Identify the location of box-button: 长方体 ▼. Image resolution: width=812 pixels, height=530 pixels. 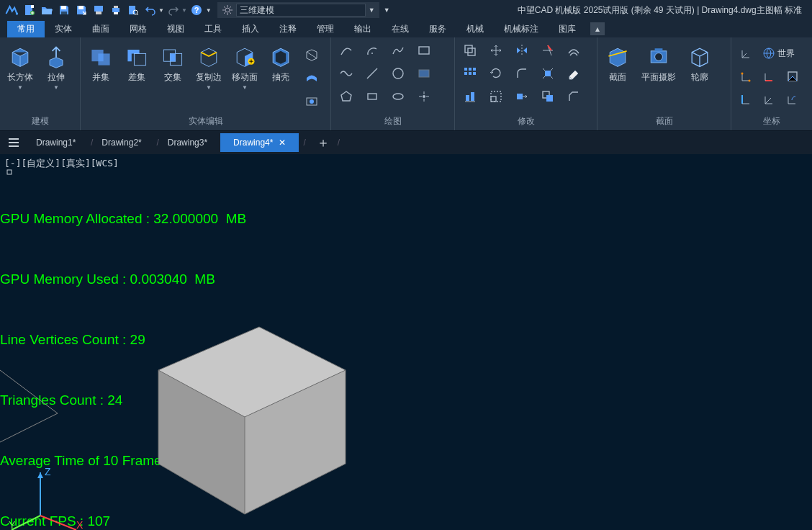
(20, 66).